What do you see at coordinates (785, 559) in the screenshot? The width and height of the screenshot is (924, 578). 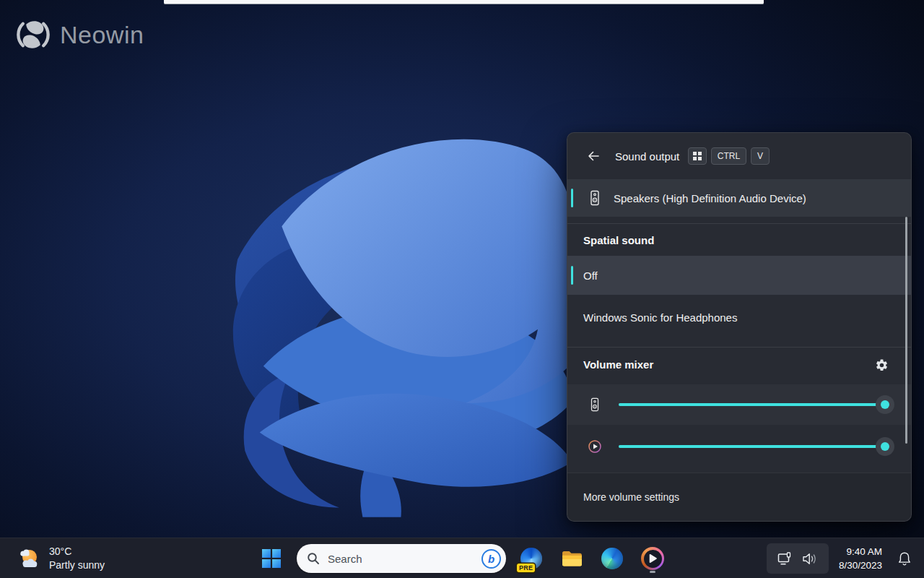 I see `network-display-icon` at bounding box center [785, 559].